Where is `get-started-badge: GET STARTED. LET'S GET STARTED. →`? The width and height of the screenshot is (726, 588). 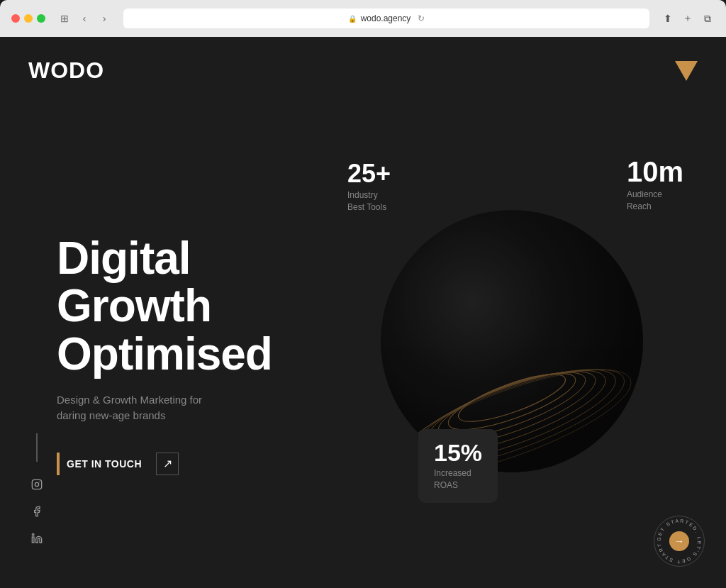 get-started-badge: GET STARTED. LET'S GET STARTED. → is located at coordinates (679, 541).